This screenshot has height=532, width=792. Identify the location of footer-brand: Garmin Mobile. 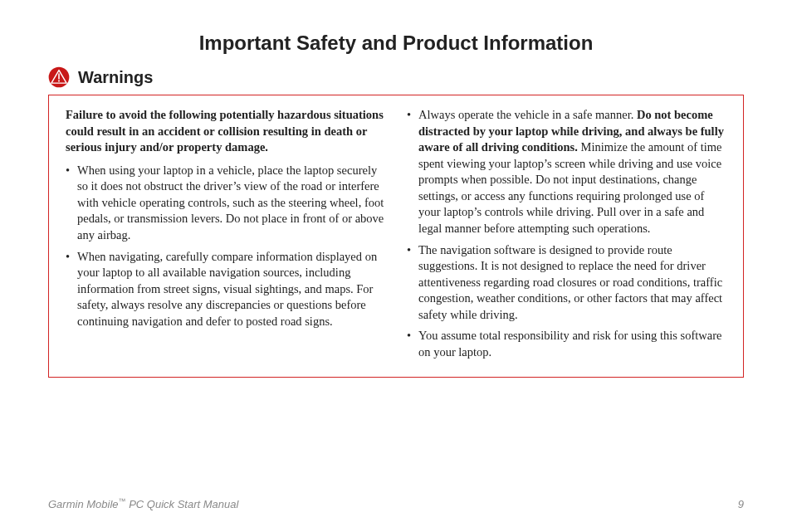
(83, 505).